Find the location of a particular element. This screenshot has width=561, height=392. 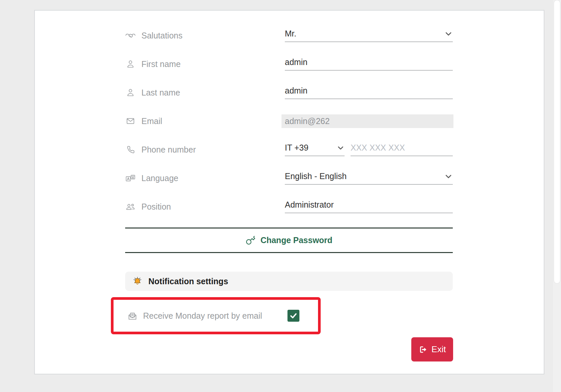

position-label-cell: Position is located at coordinates (205, 207).